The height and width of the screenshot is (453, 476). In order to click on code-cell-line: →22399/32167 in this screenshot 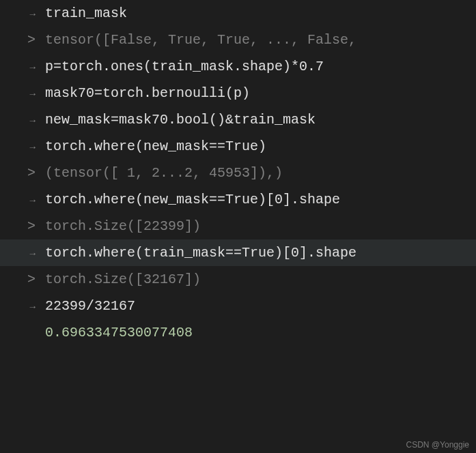, I will do `click(238, 306)`.